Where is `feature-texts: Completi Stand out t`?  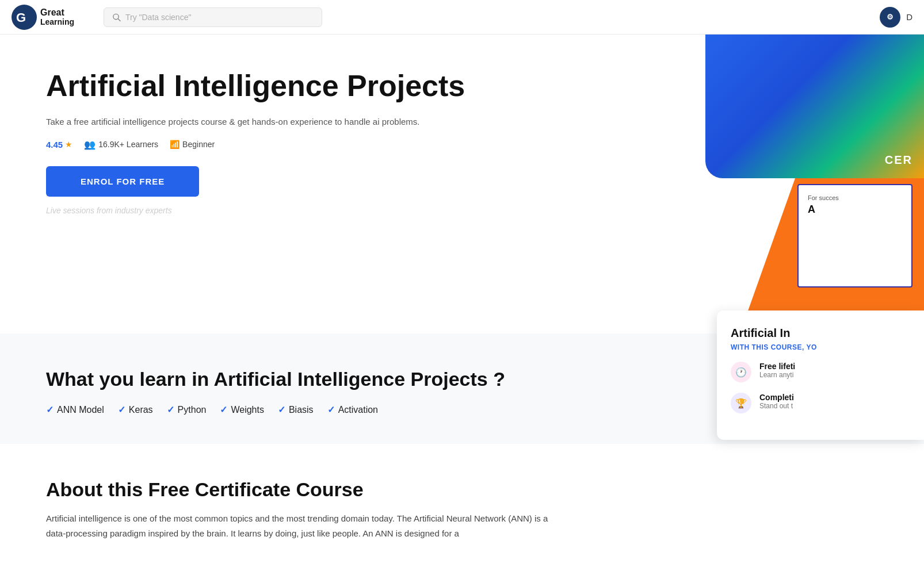 feature-texts: Completi Stand out t is located at coordinates (777, 401).